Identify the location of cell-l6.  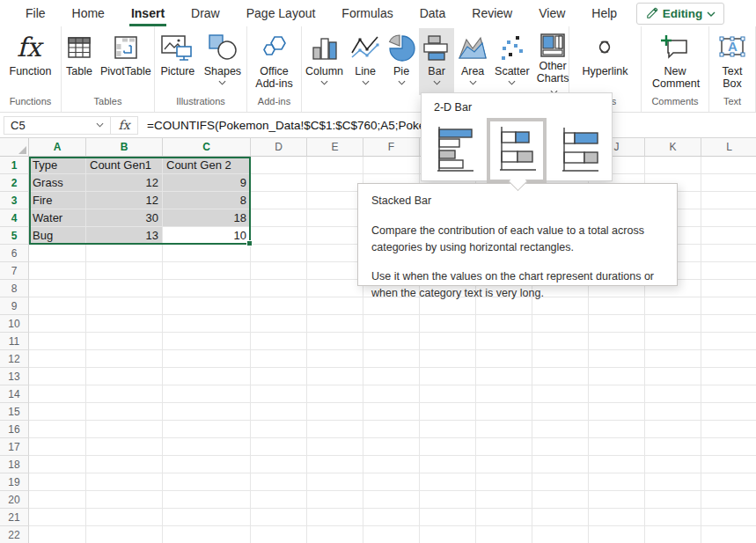
(729, 253).